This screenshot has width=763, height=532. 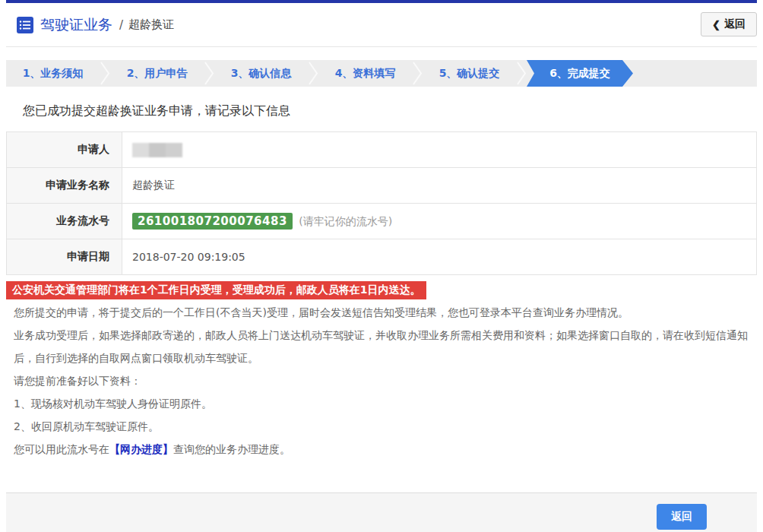 What do you see at coordinates (439, 150) in the screenshot?
I see `row-value` at bounding box center [439, 150].